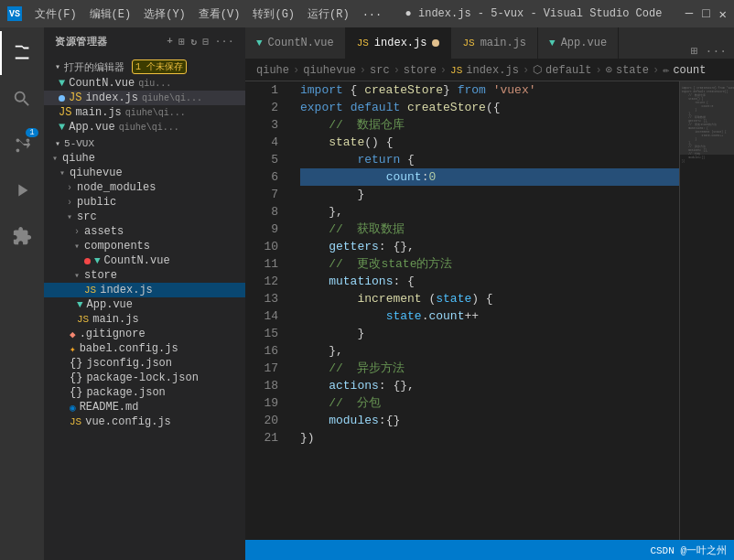 The image size is (734, 560). Describe the element at coordinates (111, 15) in the screenshot. I see `menu-edit: 编辑(E)` at that location.